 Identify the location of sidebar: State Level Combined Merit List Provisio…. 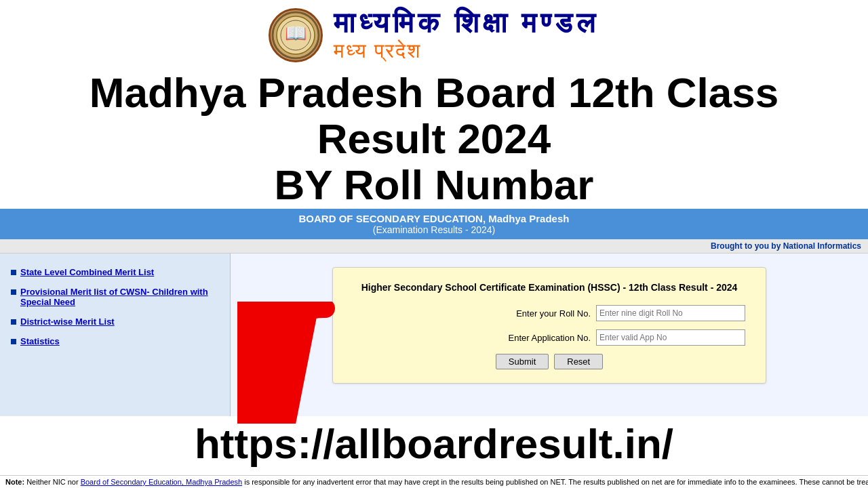
(115, 335).